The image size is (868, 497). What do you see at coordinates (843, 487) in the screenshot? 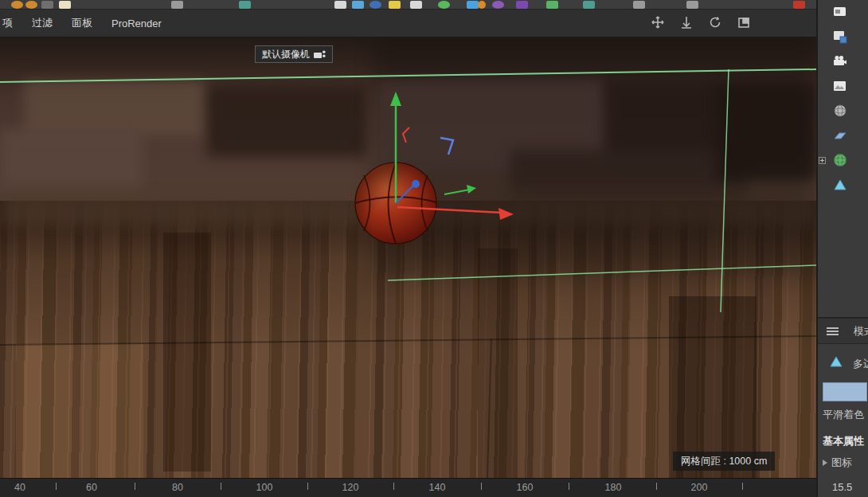
I see `attribute-value: 15.5` at bounding box center [843, 487].